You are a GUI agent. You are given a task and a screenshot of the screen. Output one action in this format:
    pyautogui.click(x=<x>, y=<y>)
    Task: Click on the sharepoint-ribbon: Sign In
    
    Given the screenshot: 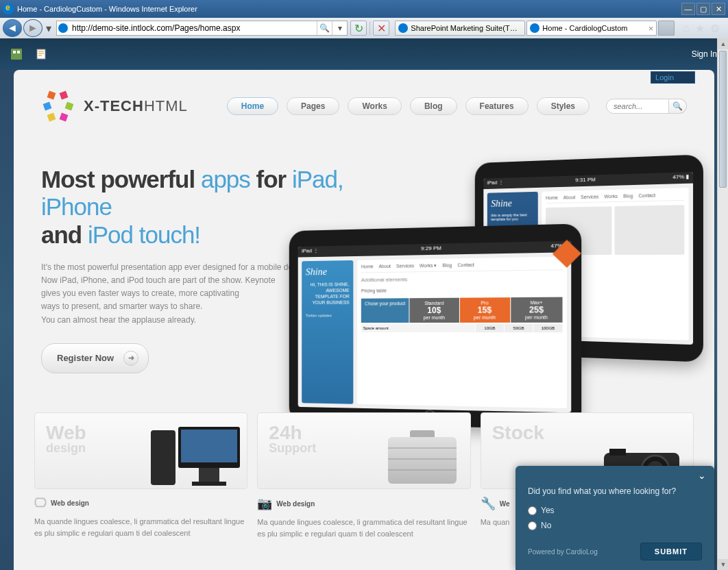 What is the action you would take?
    pyautogui.click(x=364, y=54)
    